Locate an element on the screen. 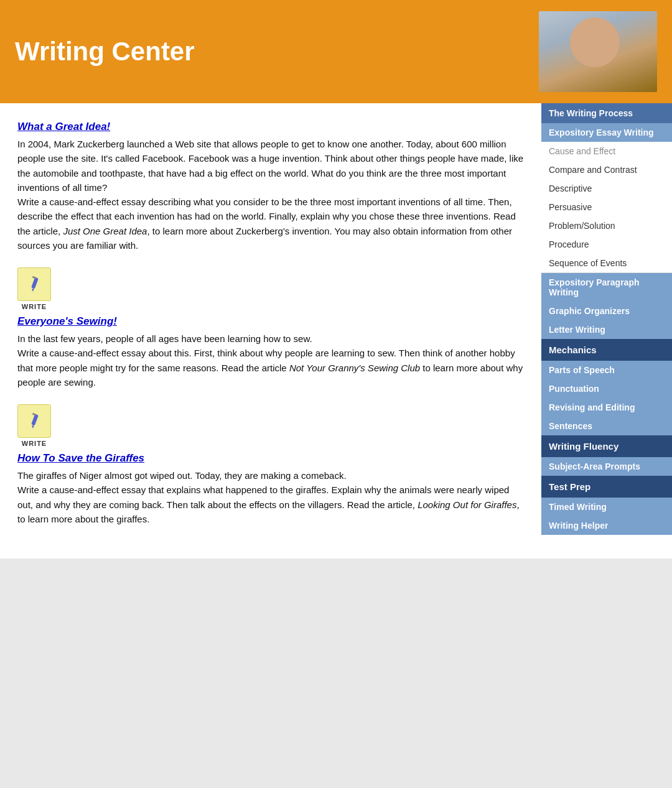  sidebar-item-persuasive: Persuasive is located at coordinates (607, 207).